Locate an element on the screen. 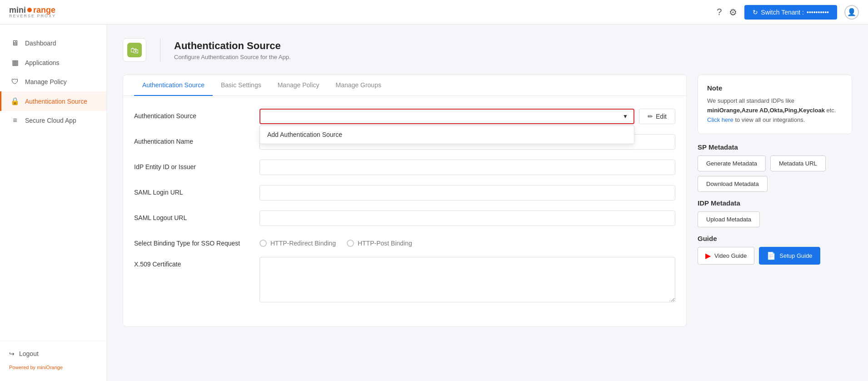 This screenshot has height=381, width=868. tabs: Authentication Source Basic Settings Man… is located at coordinates (404, 85).